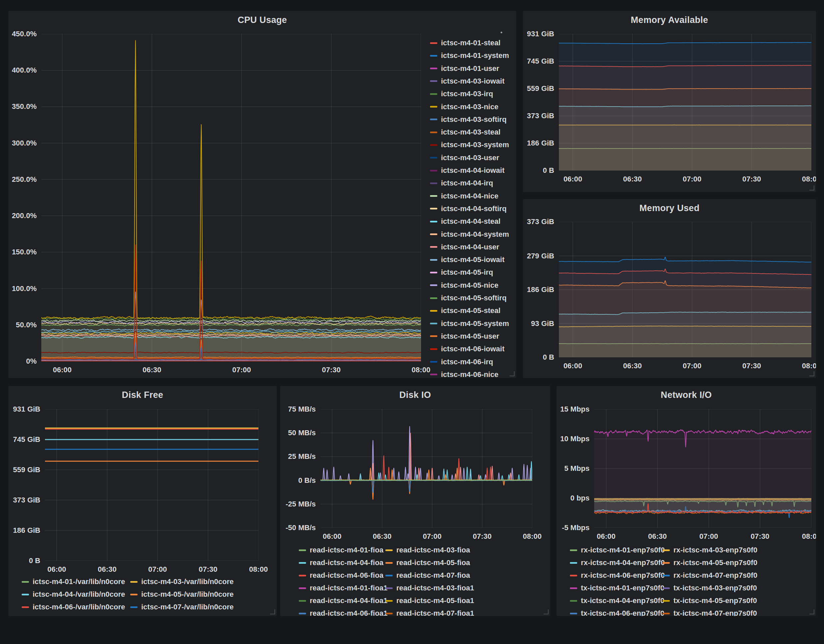 This screenshot has height=644, width=824. What do you see at coordinates (182, 595) in the screenshot?
I see `legend-item-ictsc-m4-05-/var/lib/n0core: ictsc-m4-05-/var/lib/n0core` at bounding box center [182, 595].